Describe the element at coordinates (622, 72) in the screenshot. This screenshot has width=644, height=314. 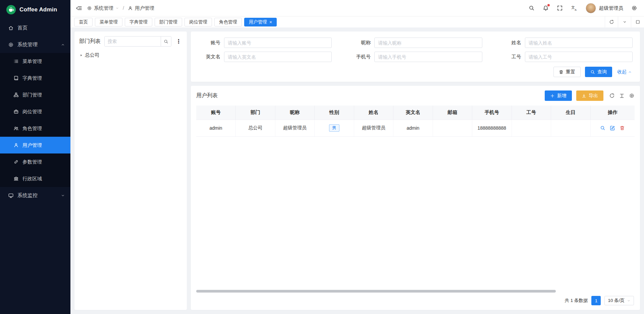
I see `collapse-button-label: 收起` at that location.